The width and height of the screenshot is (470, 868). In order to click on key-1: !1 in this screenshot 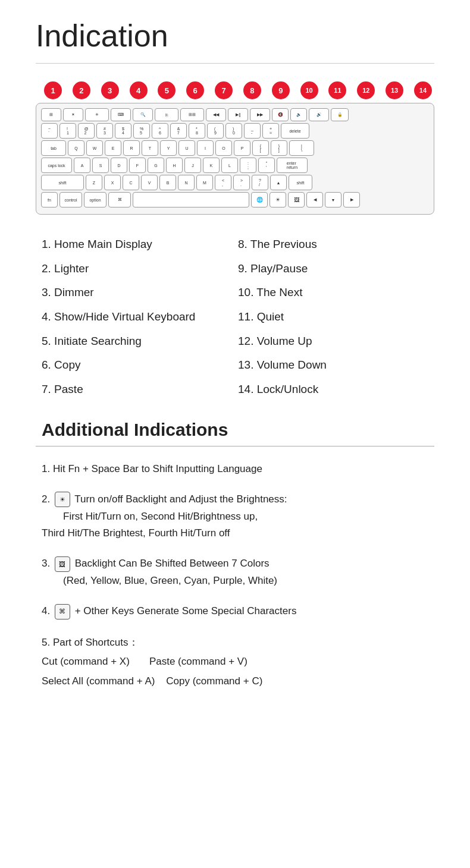, I will do `click(68, 131)`.